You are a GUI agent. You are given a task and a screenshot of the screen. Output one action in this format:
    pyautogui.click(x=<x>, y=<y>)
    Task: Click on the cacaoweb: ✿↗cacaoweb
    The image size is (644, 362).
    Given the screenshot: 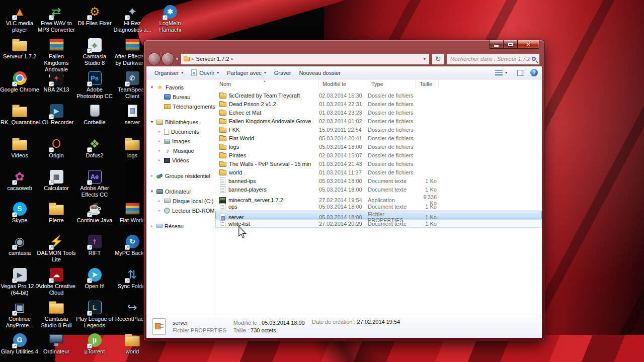 What is the action you would take?
    pyautogui.click(x=20, y=180)
    